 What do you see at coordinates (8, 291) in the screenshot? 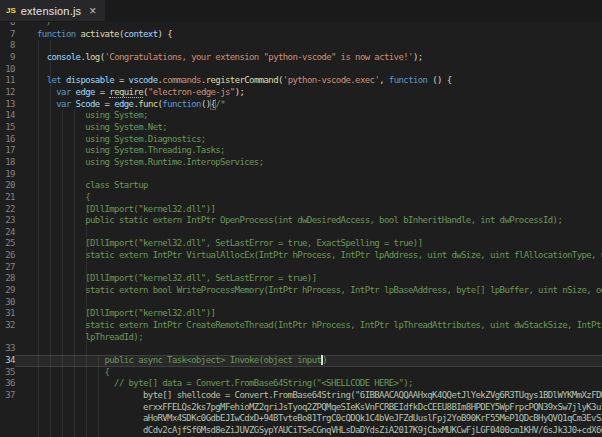
I see `line-number: 29` at bounding box center [8, 291].